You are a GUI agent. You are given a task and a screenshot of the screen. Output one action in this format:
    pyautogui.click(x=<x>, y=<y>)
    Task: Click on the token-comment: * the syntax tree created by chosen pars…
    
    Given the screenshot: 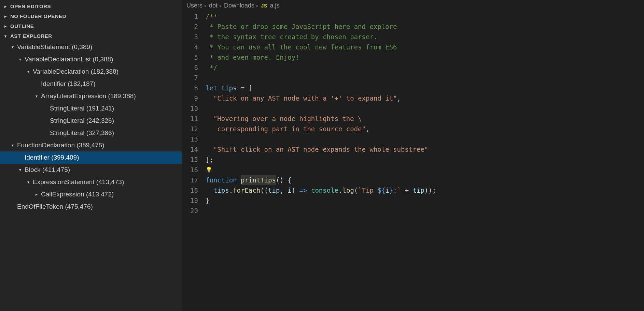 What is the action you would take?
    pyautogui.click(x=292, y=37)
    